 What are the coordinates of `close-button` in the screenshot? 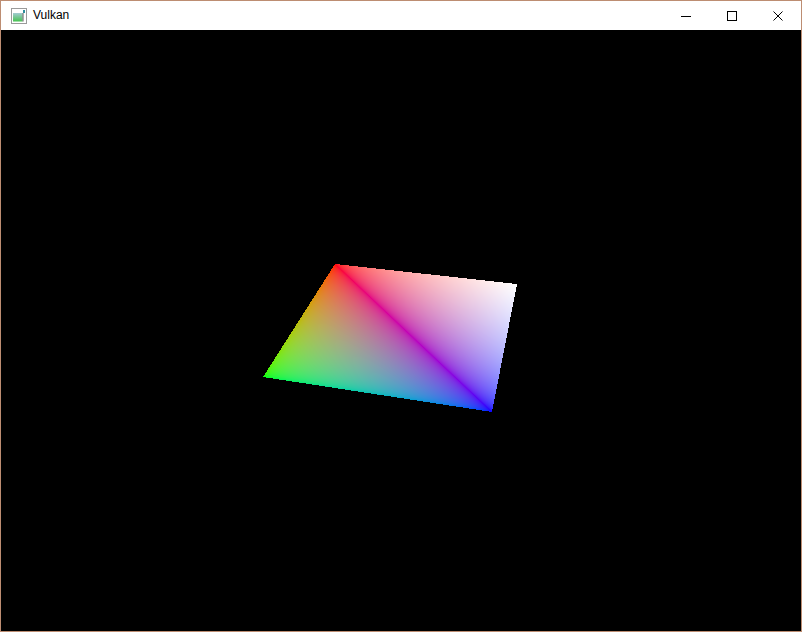 It's located at (778, 16).